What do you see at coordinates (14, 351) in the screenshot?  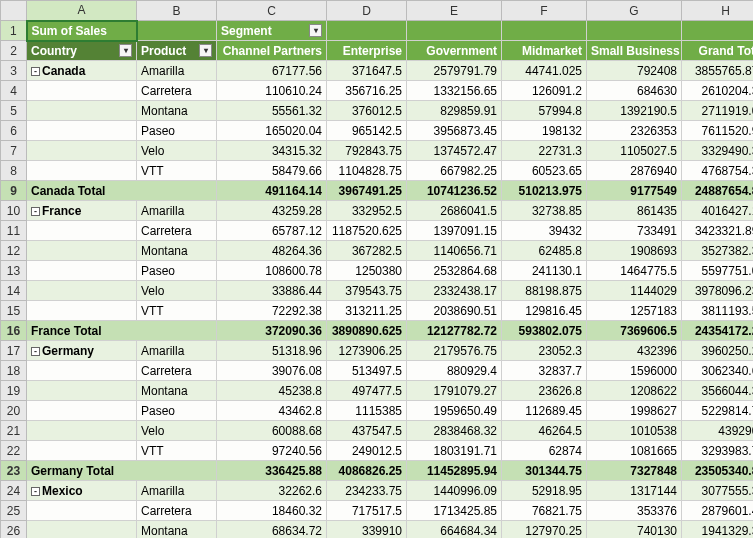 I see `row-header-17: 17` at bounding box center [14, 351].